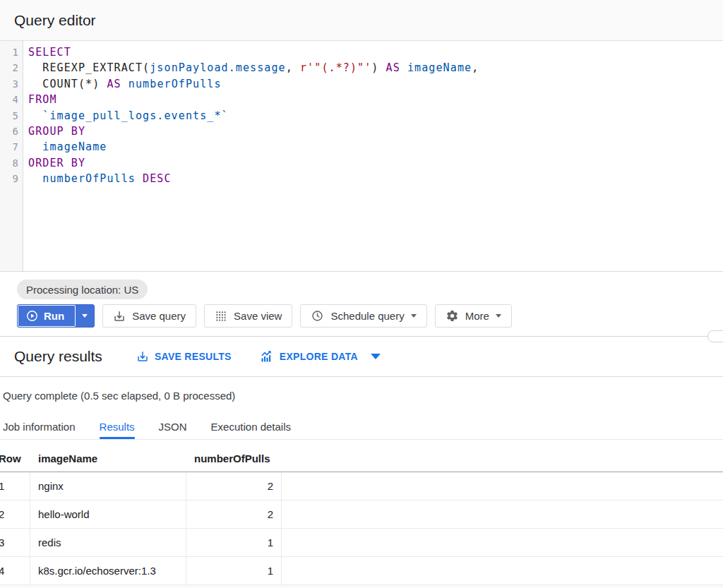  I want to click on query-editor-header: Query editor, so click(362, 20).